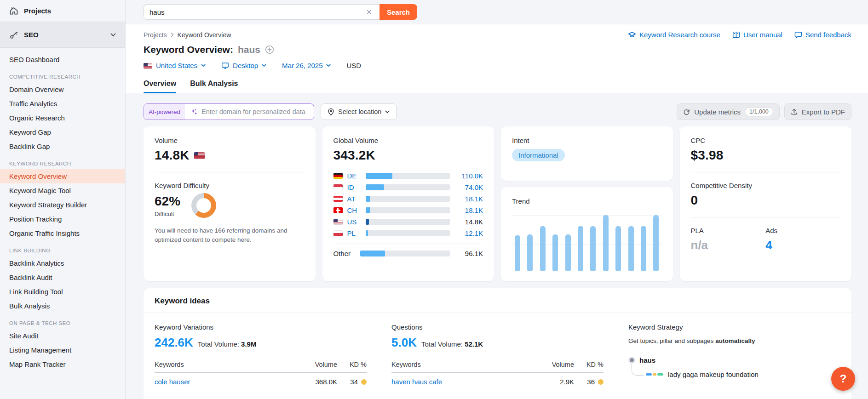  What do you see at coordinates (353, 234) in the screenshot?
I see `country-code-link: PL` at bounding box center [353, 234].